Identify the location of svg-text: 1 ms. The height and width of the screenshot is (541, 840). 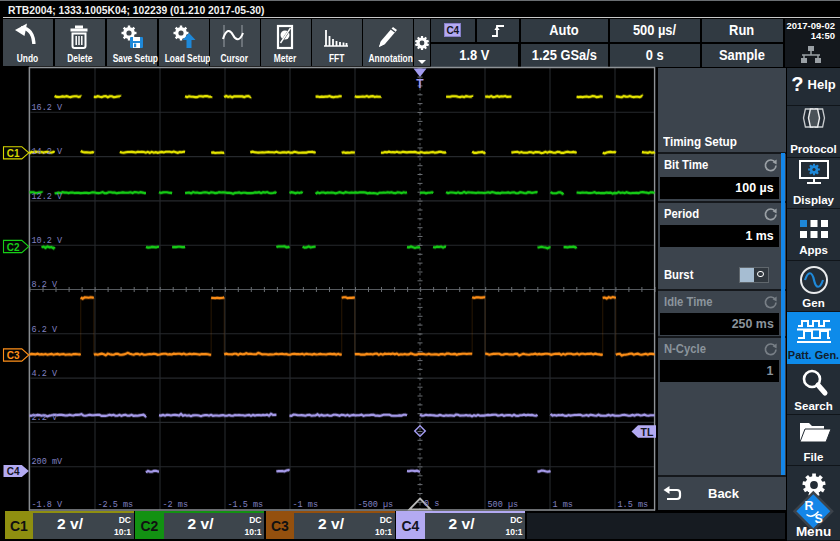
(563, 505).